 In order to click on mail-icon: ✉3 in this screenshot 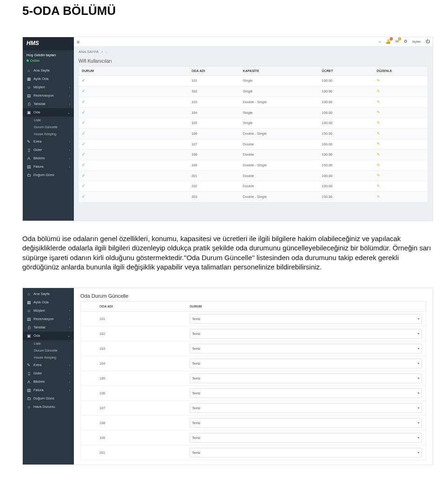, I will do `click(397, 42)`.